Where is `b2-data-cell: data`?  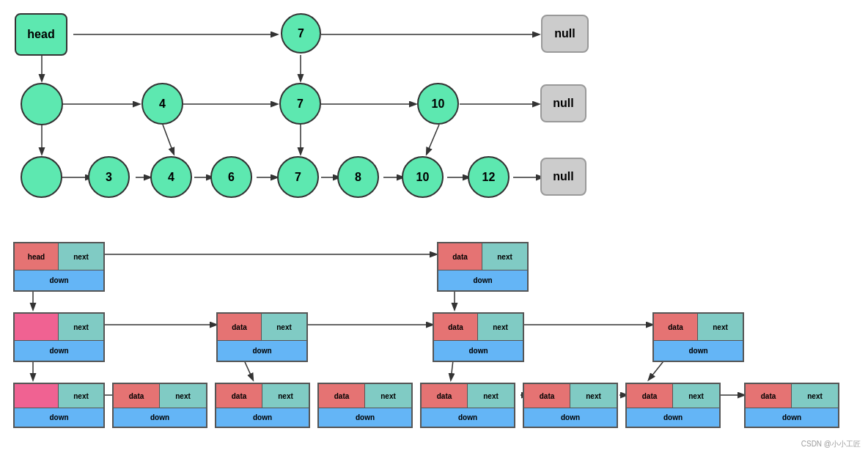 b2-data-cell: data is located at coordinates (460, 257).